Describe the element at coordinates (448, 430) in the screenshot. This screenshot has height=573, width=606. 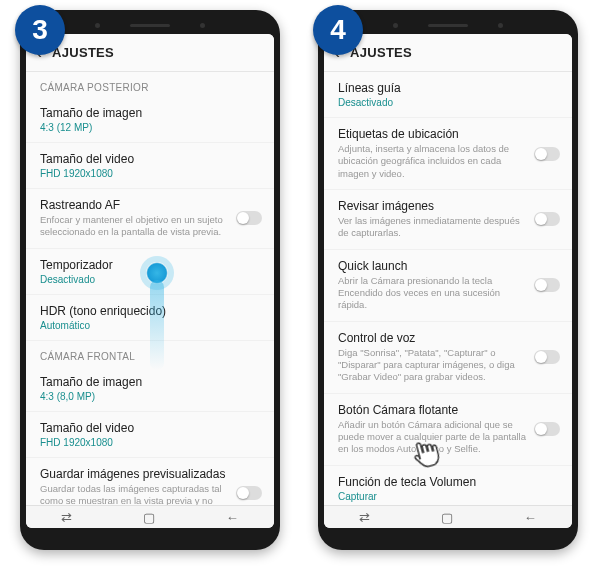
I see `setting-floating-button: Botón Cámara flotante Añadir un botón Cá…` at that location.